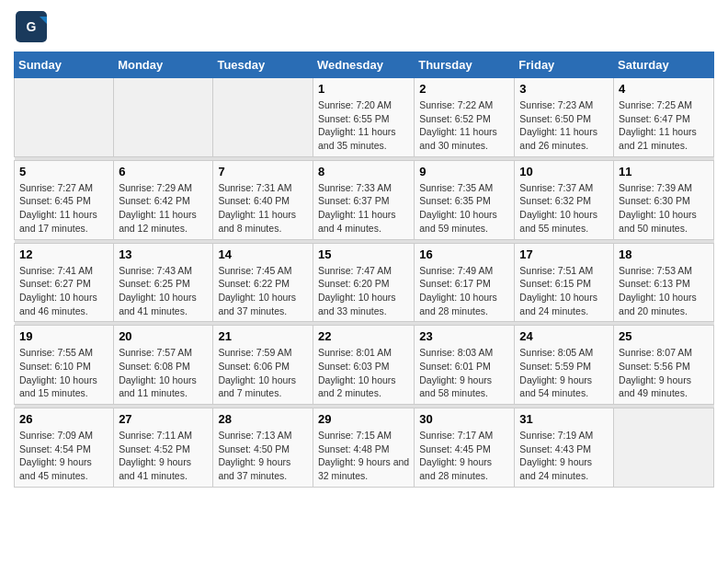  Describe the element at coordinates (164, 171) in the screenshot. I see `day-number: 6` at that location.